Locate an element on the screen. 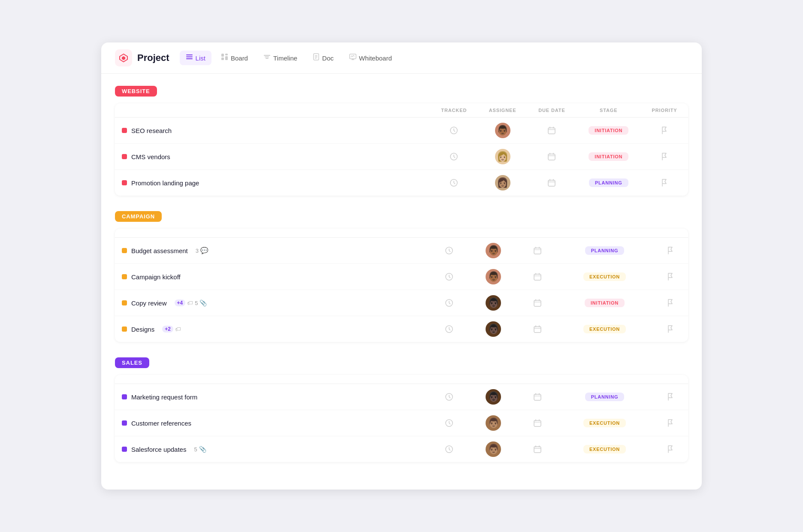  task-name-cell: Campaign kickoff is located at coordinates (273, 277).